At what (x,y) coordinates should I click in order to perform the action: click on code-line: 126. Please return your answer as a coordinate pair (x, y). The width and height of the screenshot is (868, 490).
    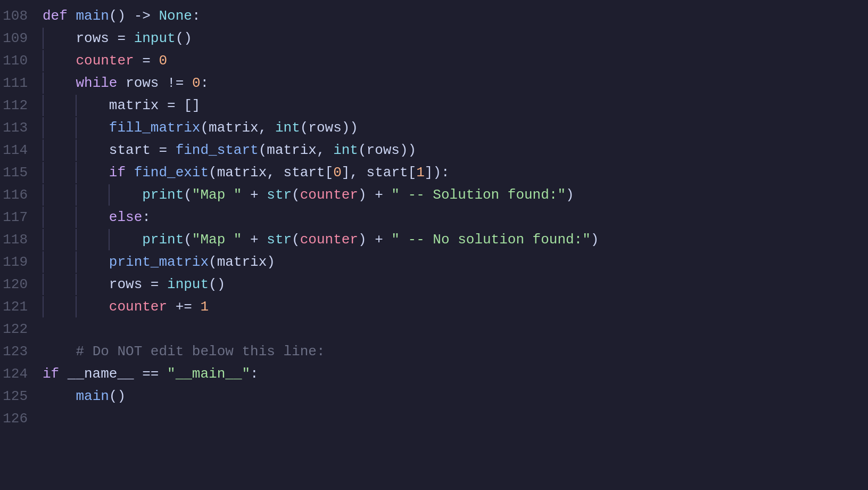
    Looking at the image, I should click on (434, 419).